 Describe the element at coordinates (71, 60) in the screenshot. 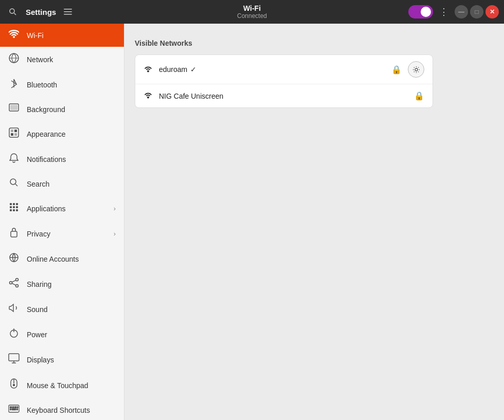

I see `sidebar-network-label: Network` at that location.